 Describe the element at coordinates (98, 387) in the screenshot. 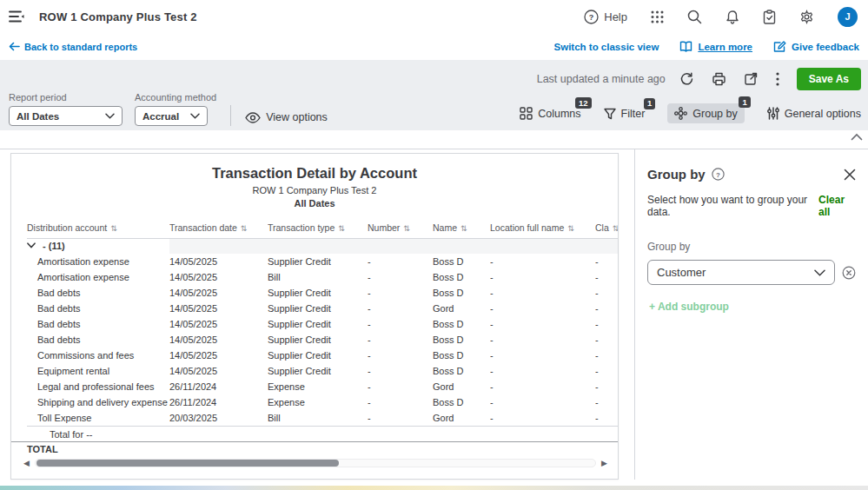

I see `table-cell: Legal and professional fees` at that location.